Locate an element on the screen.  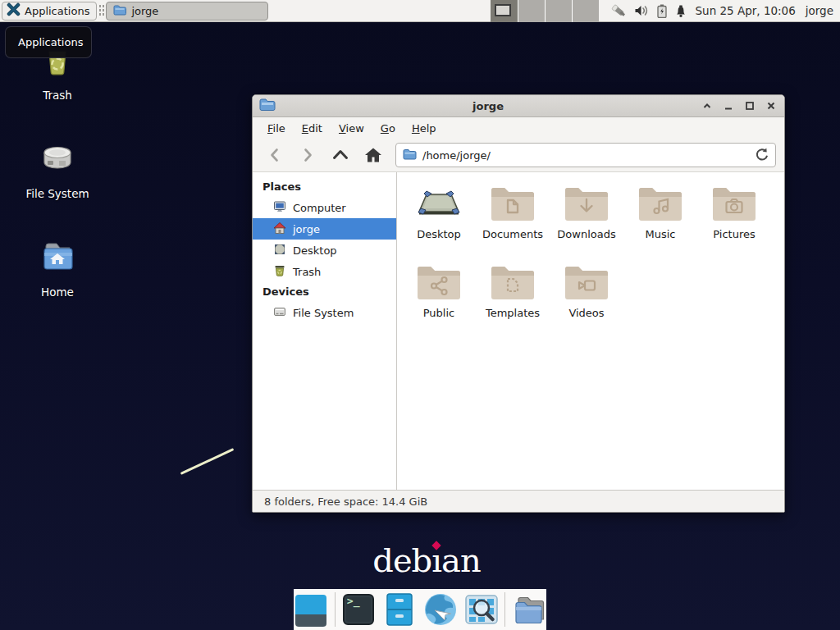
menu-go: Go is located at coordinates (388, 128).